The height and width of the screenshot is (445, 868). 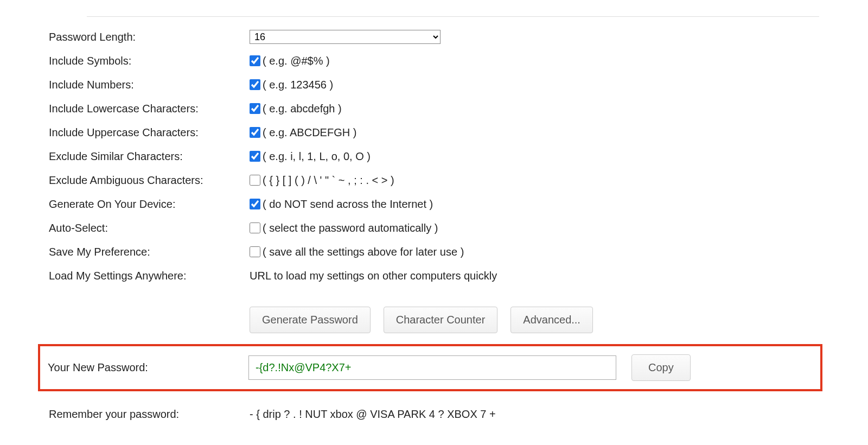 I want to click on include-numbers-hint: ( e.g. 123456 ), so click(x=298, y=85).